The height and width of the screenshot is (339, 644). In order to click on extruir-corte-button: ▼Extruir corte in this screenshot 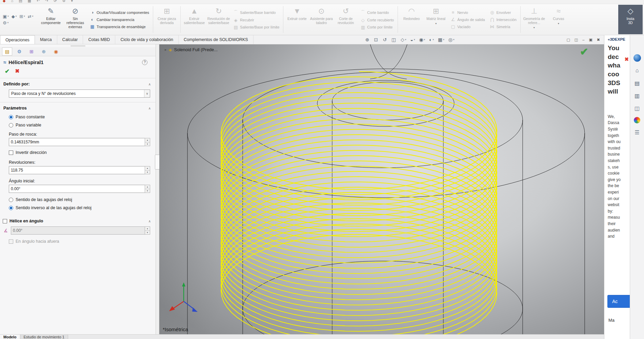, I will do `click(297, 20)`.